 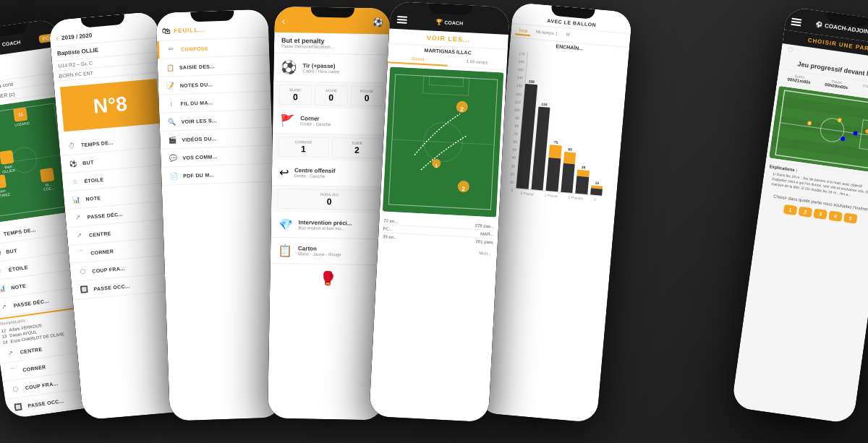 I want to click on tab-mi-temps: 1 Mi-temps, so click(x=477, y=63).